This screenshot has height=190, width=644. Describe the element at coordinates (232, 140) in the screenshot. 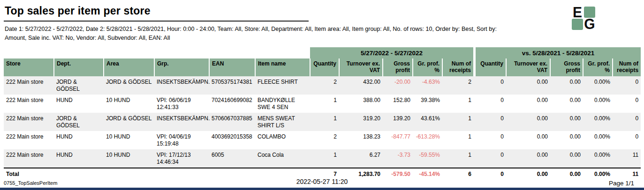

I see `cell-ean: 4003692015358` at that location.